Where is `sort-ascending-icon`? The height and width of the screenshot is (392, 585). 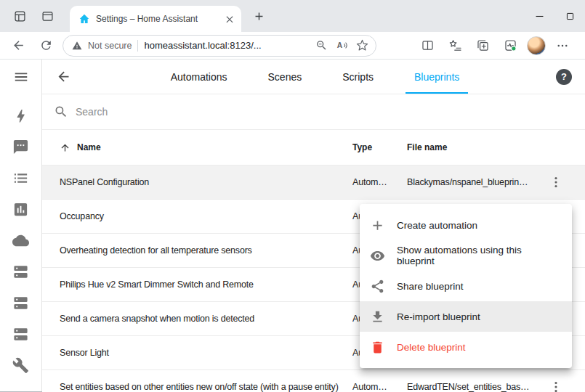
sort-ascending-icon is located at coordinates (65, 148).